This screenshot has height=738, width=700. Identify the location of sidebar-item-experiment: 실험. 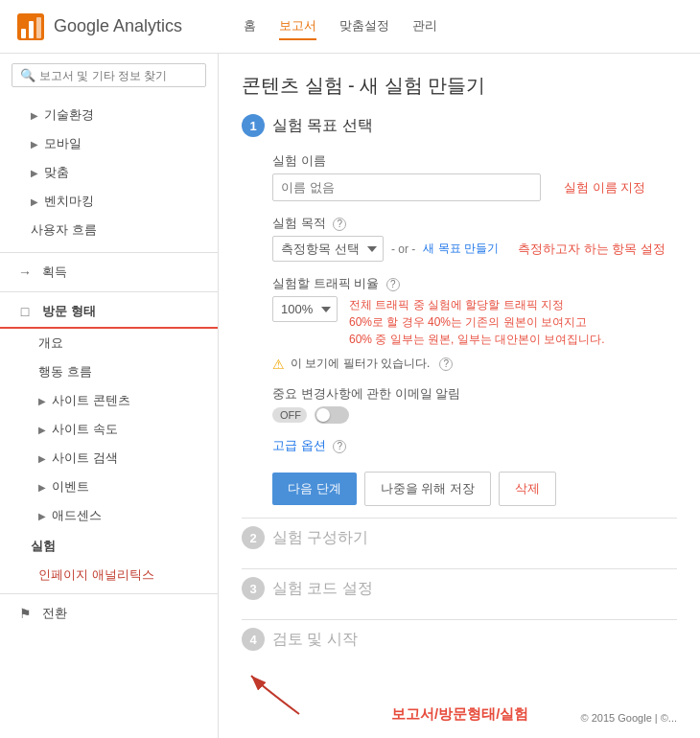
(109, 545).